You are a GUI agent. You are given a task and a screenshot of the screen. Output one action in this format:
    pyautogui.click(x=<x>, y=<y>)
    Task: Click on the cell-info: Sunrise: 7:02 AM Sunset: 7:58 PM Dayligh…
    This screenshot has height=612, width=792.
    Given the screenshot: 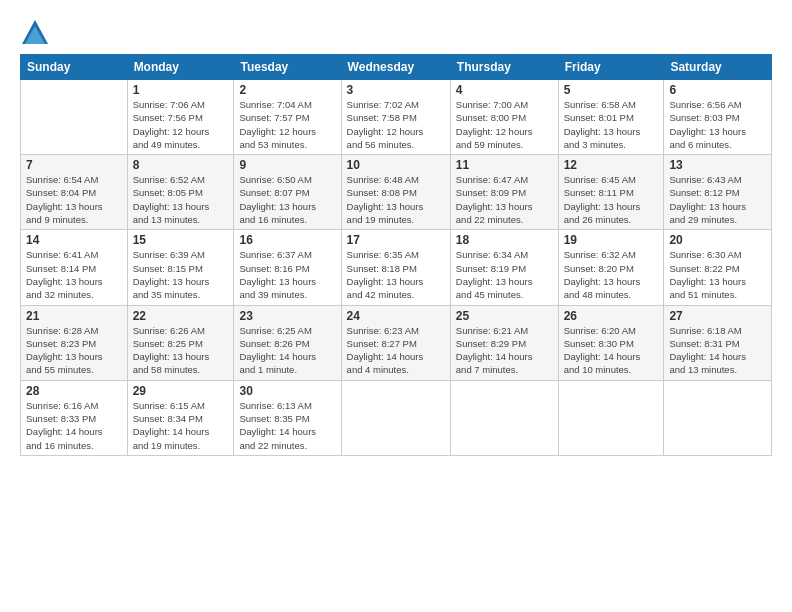 What is the action you would take?
    pyautogui.click(x=396, y=124)
    